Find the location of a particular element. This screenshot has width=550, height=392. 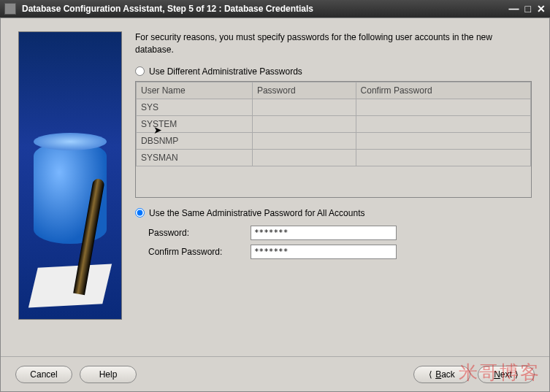

footer-bar: Cancel Help ⟨ Back Next ⟩ is located at coordinates (275, 374).